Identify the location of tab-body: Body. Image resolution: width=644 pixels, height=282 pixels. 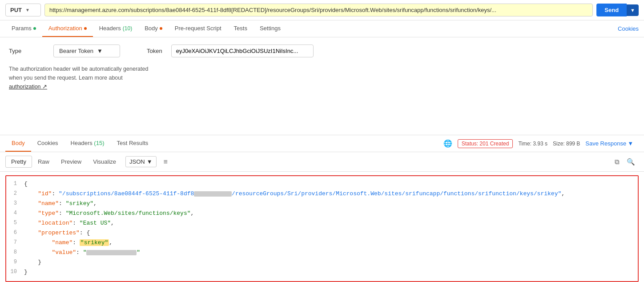
(153, 28).